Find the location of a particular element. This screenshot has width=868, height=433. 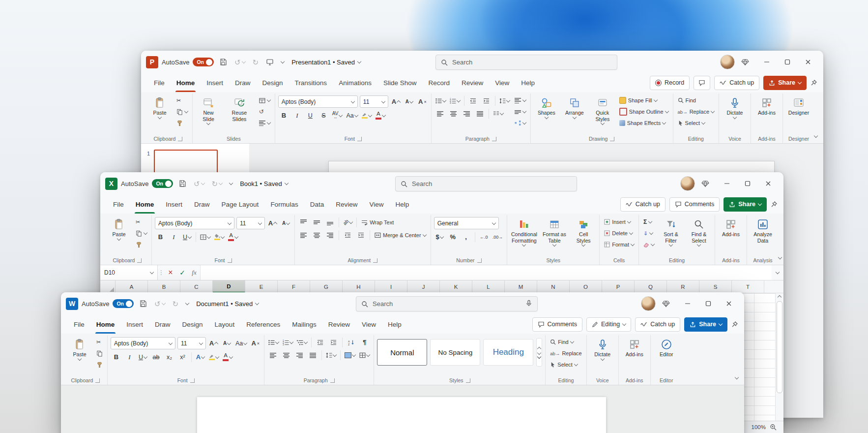

comments-button is located at coordinates (702, 83).